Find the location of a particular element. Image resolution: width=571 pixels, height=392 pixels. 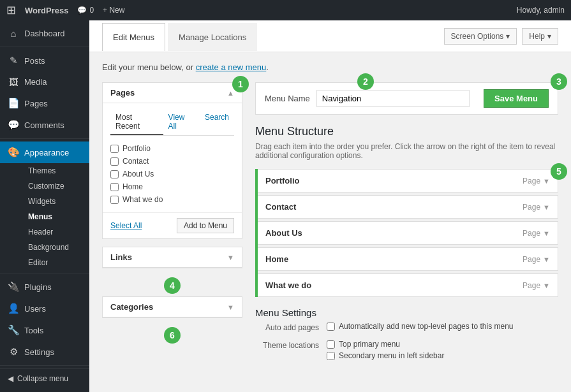

sidebar-subitem-header: Header is located at coordinates (56, 232).